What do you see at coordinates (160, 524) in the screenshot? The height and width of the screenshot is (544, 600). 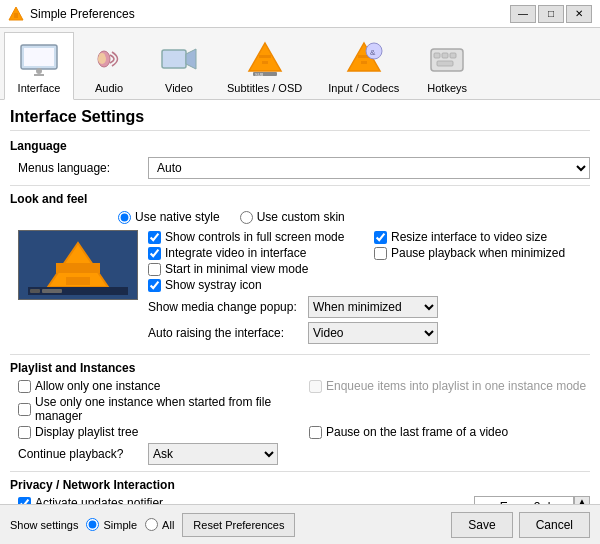 I see `all-radio-option: All` at bounding box center [160, 524].